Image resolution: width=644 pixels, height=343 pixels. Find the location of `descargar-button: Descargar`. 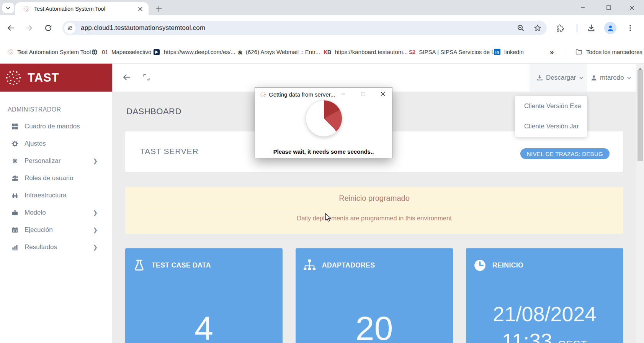

descargar-button: Descargar is located at coordinates (560, 77).